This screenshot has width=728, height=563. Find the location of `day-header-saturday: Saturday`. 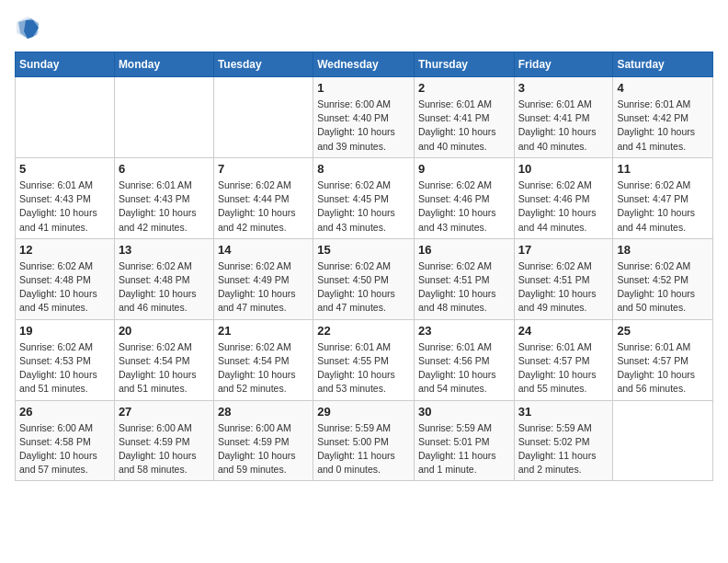

day-header-saturday: Saturday is located at coordinates (664, 64).